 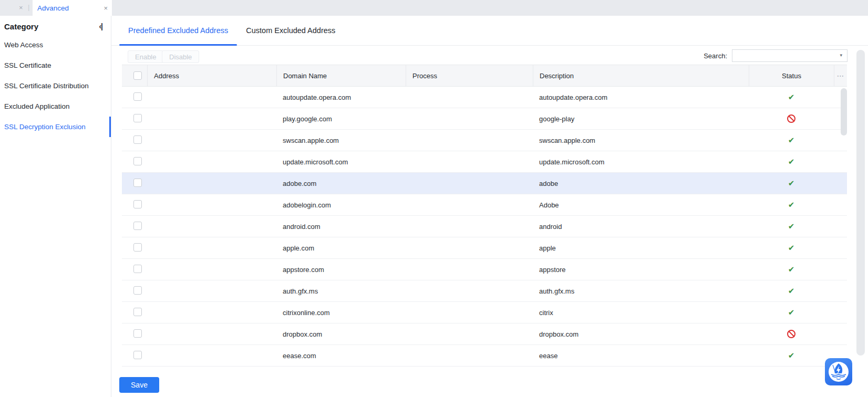 What do you see at coordinates (341, 119) in the screenshot?
I see `cell-domain-name: play.google.com` at bounding box center [341, 119].